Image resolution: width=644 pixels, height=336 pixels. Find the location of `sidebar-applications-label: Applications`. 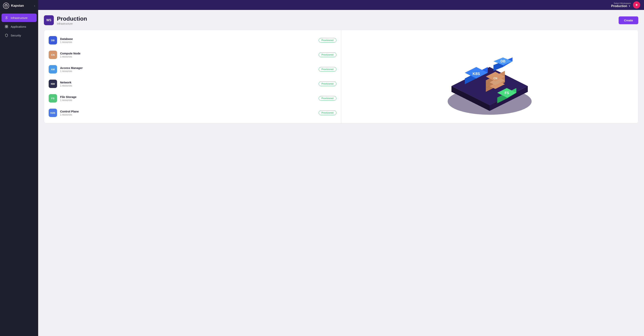

sidebar-applications-label: Applications is located at coordinates (18, 27).